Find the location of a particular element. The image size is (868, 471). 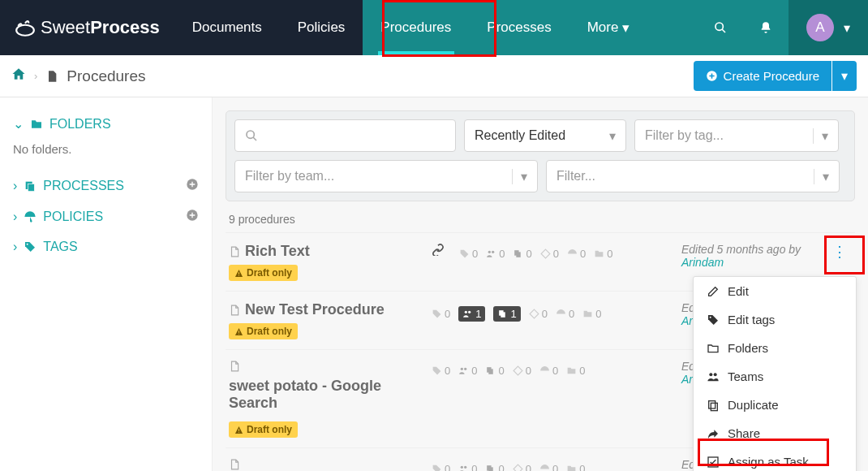

logo-text-b: Process is located at coordinates (125, 28).